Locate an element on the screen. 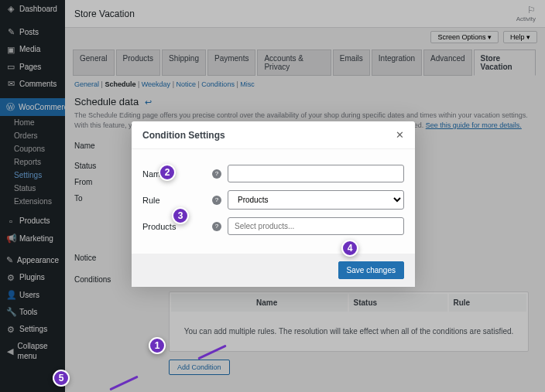 This screenshot has width=545, height=392. modal-rule-label: Rule is located at coordinates (177, 200).